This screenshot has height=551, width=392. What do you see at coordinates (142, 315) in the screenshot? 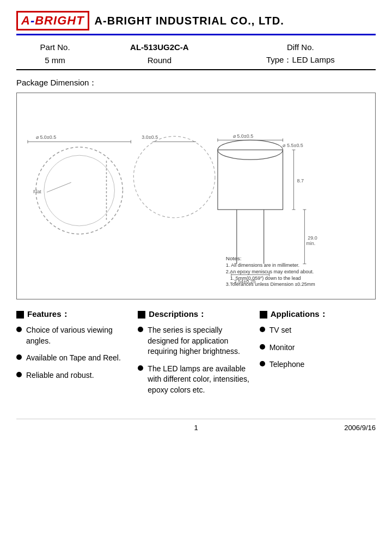
I see `descriptions-icon` at bounding box center [142, 315].